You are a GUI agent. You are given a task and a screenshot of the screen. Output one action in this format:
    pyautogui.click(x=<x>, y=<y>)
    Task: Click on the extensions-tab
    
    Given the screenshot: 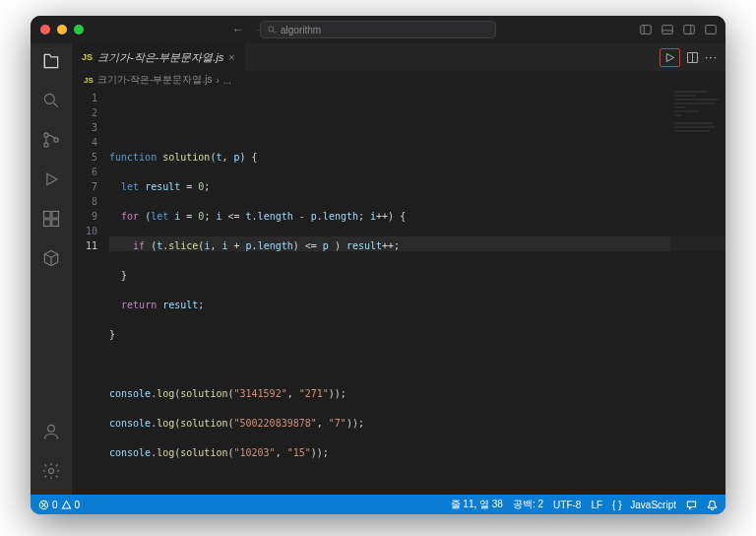 What is the action you would take?
    pyautogui.click(x=51, y=221)
    